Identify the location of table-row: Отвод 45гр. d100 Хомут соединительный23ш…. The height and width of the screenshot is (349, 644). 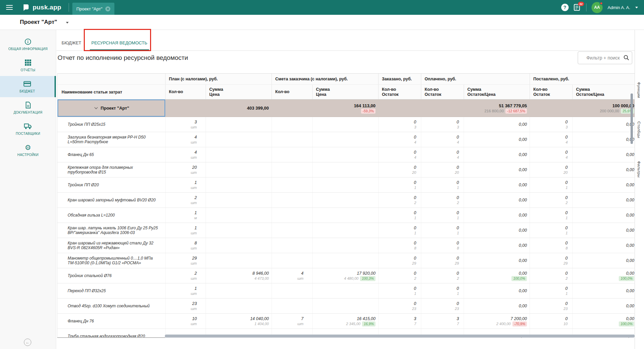
(346, 306).